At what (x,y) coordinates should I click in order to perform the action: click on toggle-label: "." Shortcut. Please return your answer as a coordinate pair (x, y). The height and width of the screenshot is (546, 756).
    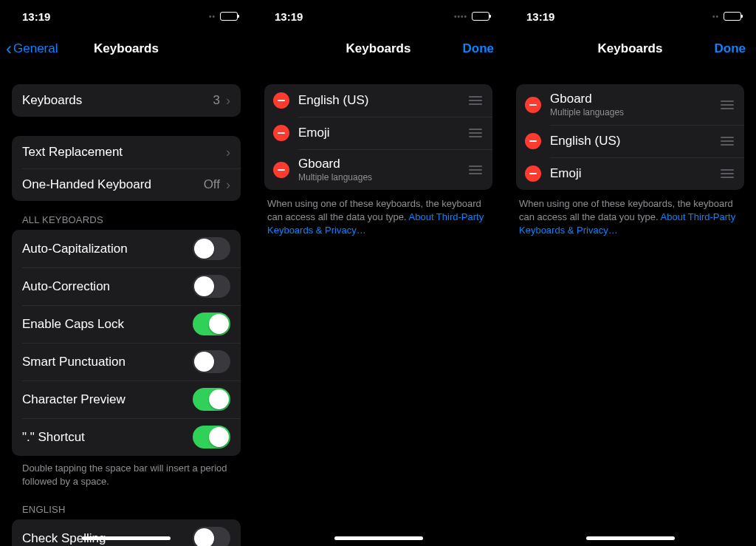
    Looking at the image, I should click on (108, 437).